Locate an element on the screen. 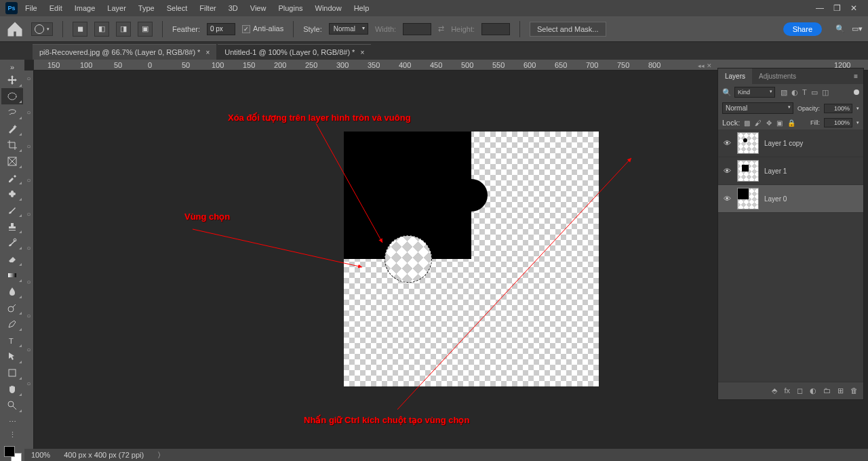  subtract-selection-icon: ◨ is located at coordinates (123, 29).